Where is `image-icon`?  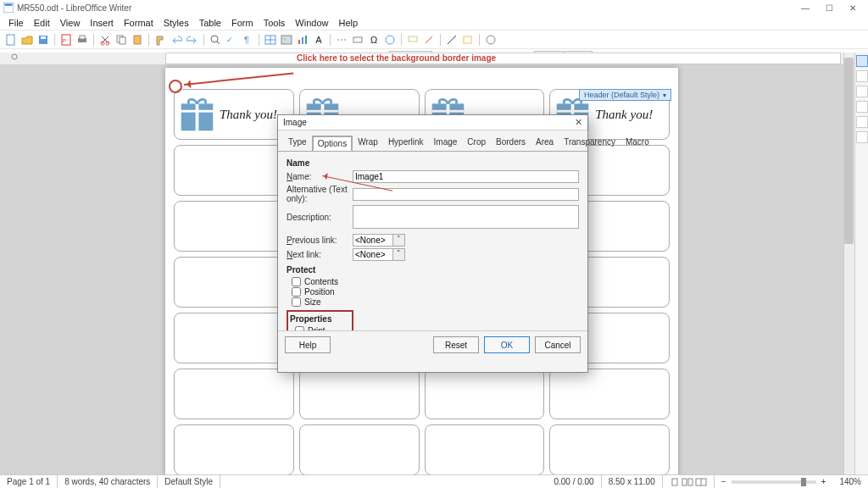 image-icon is located at coordinates (287, 40).